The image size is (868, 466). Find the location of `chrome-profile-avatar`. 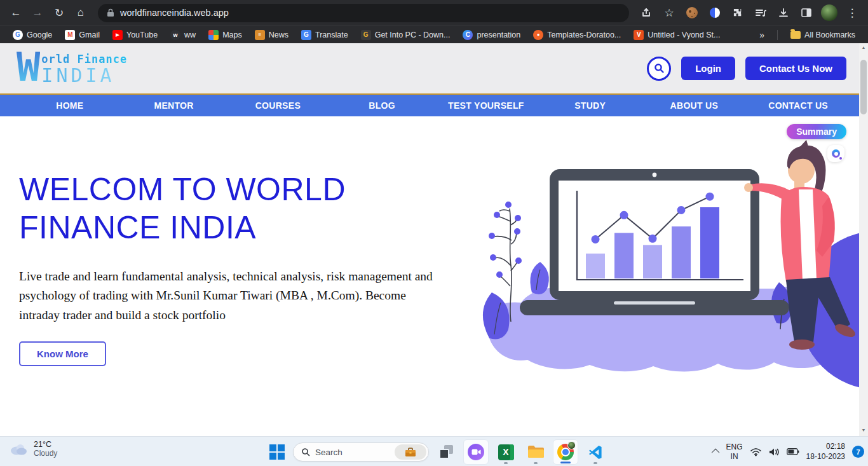

chrome-profile-avatar is located at coordinates (572, 445).